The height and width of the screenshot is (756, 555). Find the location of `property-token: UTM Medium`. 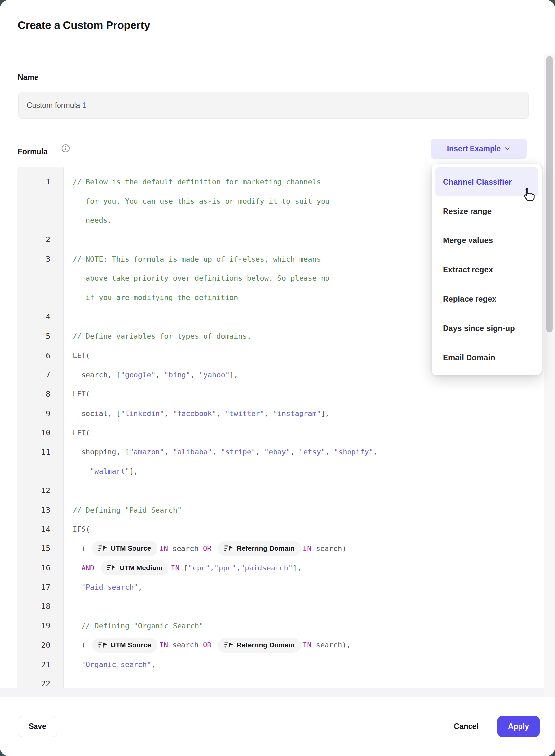

property-token: UTM Medium is located at coordinates (135, 568).